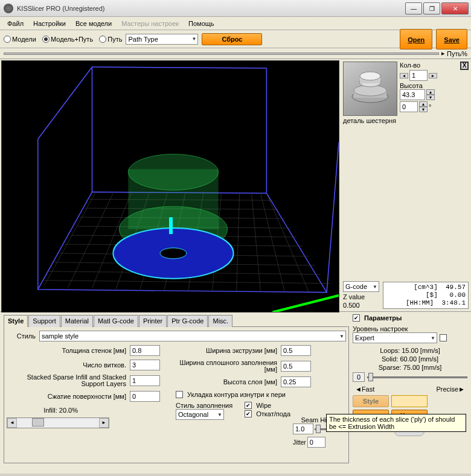 The width and height of the screenshot is (471, 476). What do you see at coordinates (45, 321) in the screenshot?
I see `tab-support: Support` at bounding box center [45, 321].